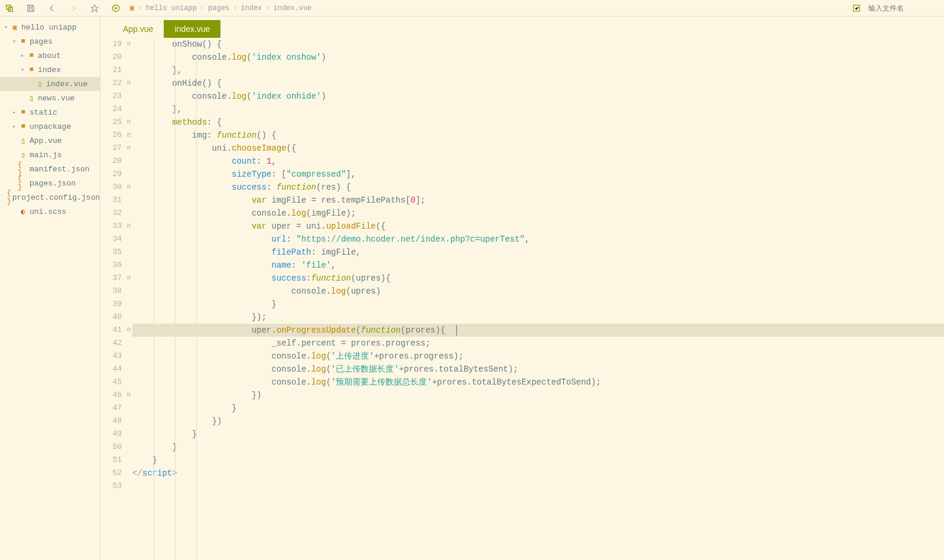  Describe the element at coordinates (50, 183) in the screenshot. I see `tree-item-pages-json: { }pages.json` at that location.